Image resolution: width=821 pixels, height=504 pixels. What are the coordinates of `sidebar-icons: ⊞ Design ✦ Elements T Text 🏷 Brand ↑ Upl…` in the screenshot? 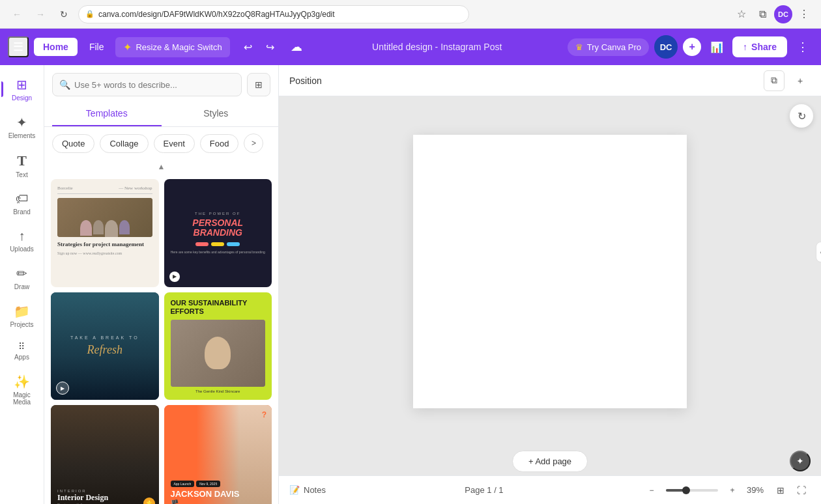 It's located at (22, 285).